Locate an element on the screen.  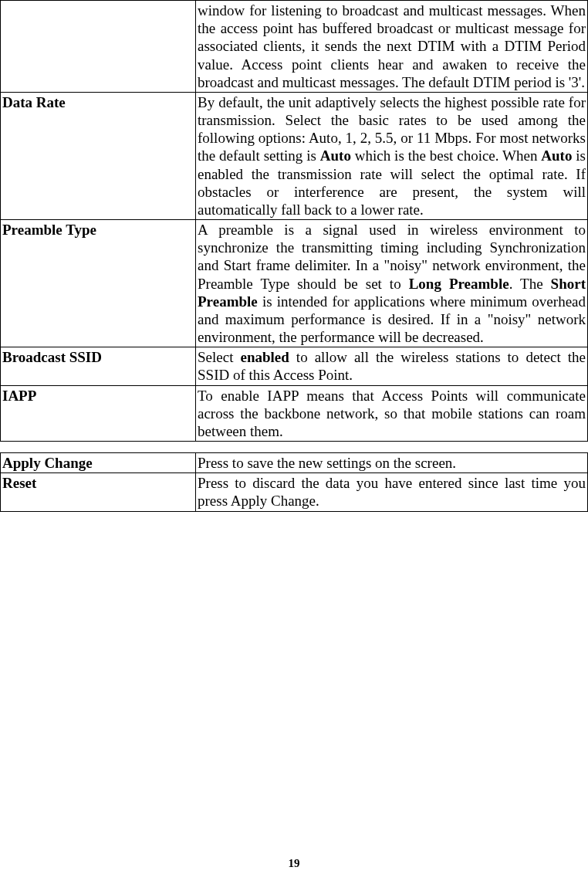
row-label is located at coordinates (99, 46).